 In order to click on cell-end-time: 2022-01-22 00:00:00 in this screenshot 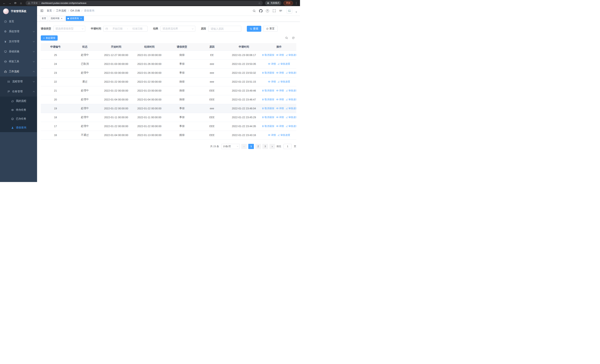, I will do `click(149, 109)`.